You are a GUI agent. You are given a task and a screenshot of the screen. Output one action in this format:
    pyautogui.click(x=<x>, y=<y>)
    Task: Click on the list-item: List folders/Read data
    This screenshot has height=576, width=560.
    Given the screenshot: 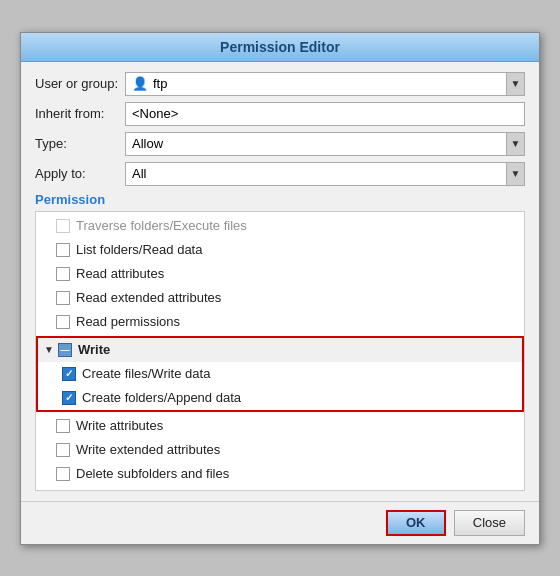 What is the action you would take?
    pyautogui.click(x=280, y=250)
    